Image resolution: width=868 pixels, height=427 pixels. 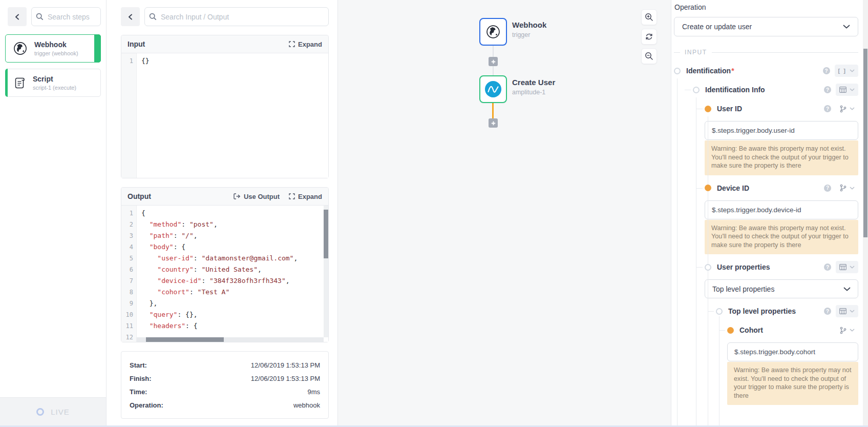 I want to click on field-label: Device ID, so click(x=733, y=188).